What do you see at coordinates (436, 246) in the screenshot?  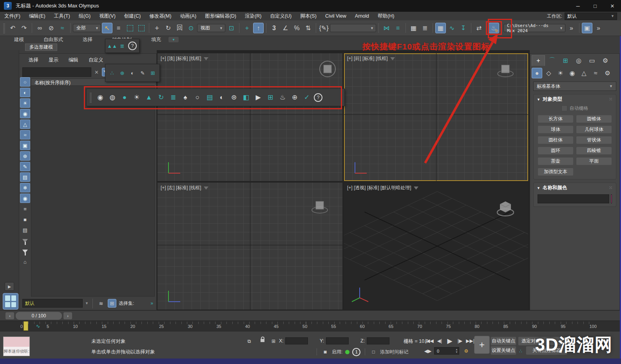 I see `viewport-perspective: [+] [透视] [标准] [默认明暗处理]` at bounding box center [436, 246].